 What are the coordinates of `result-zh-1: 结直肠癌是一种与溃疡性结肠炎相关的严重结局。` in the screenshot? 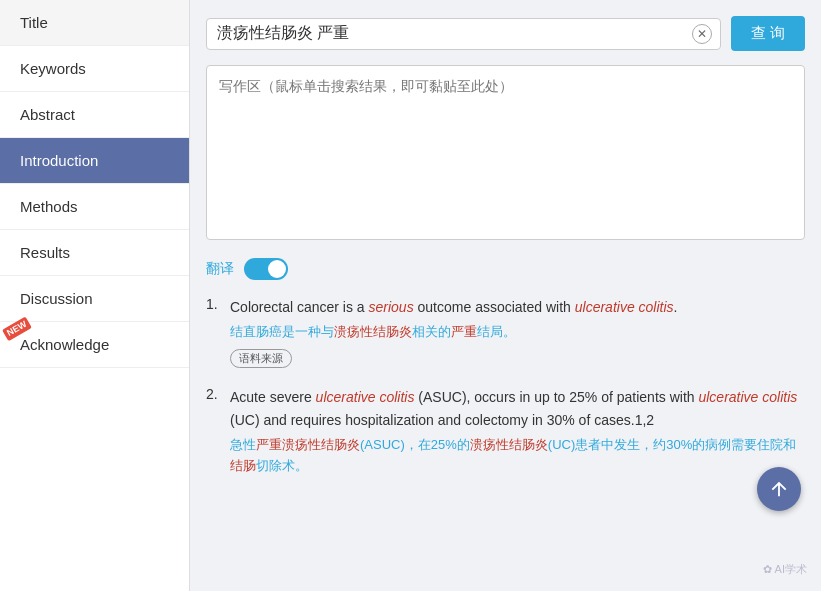 It's located at (518, 332).